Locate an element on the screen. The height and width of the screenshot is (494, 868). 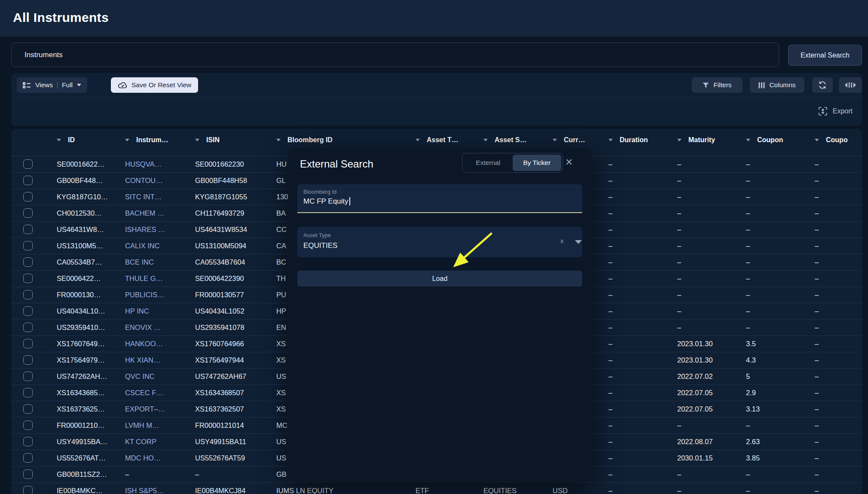
cell-bloomberg-id: PU is located at coordinates (281, 295).